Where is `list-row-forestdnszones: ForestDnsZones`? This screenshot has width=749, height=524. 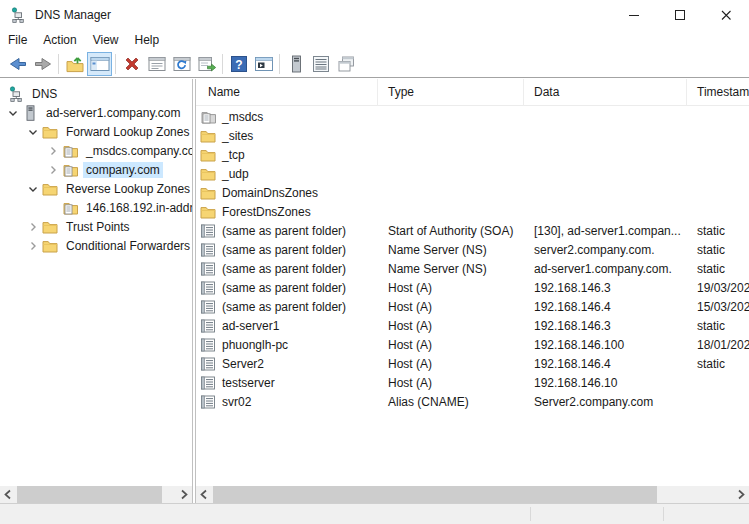
list-row-forestdnszones: ForestDnsZones is located at coordinates (472, 212).